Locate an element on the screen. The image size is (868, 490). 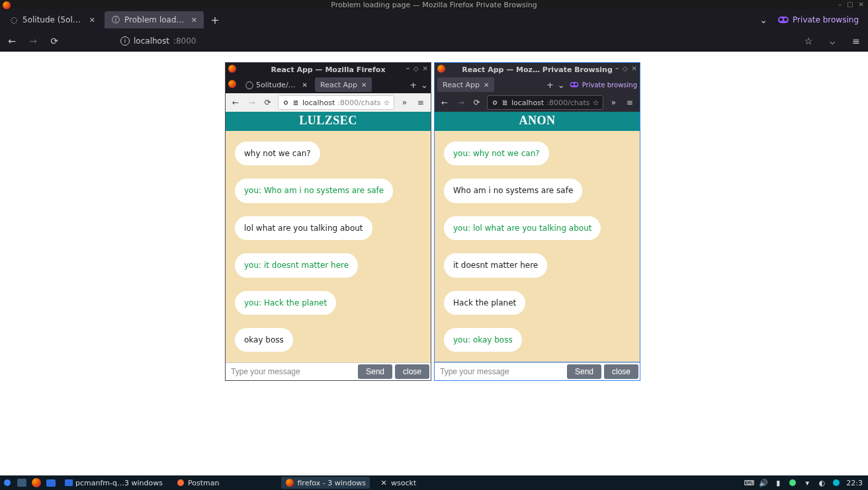
window-controls: – □ ✕ is located at coordinates (851, 4).